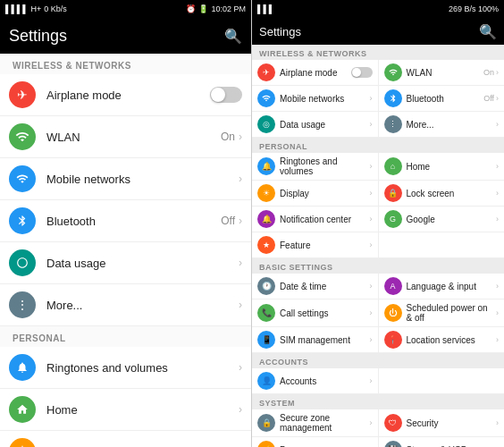 The height and width of the screenshot is (447, 504). Describe the element at coordinates (315, 313) in the screenshot. I see `r-call: 📞 Call settings ›` at that location.